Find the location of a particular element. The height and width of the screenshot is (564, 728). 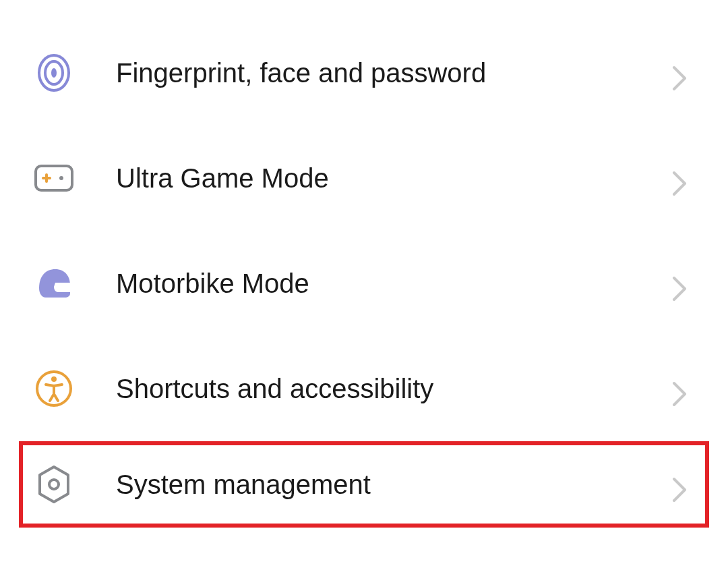

settings-gear-icon is located at coordinates (54, 484).